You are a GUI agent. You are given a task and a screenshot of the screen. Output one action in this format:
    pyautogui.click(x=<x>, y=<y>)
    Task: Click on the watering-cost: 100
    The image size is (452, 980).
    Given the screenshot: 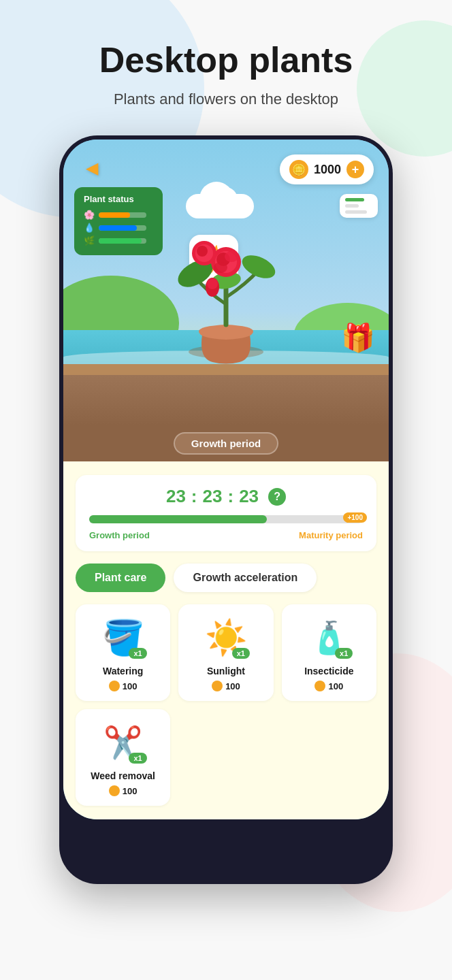 What is the action you would take?
    pyautogui.click(x=123, y=686)
    